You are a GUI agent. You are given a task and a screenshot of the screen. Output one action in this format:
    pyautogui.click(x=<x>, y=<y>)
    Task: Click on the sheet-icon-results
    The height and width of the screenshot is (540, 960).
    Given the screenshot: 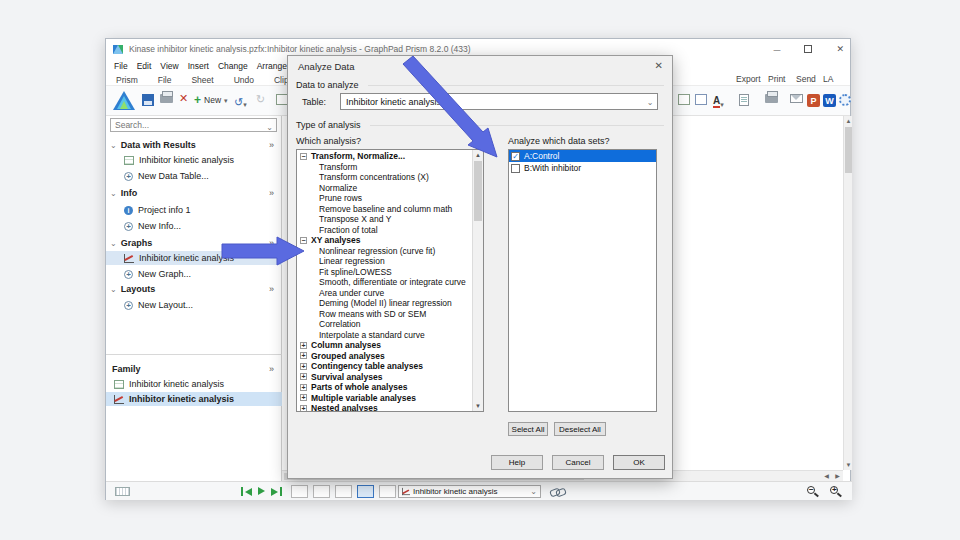 What is the action you would take?
    pyautogui.click(x=344, y=492)
    